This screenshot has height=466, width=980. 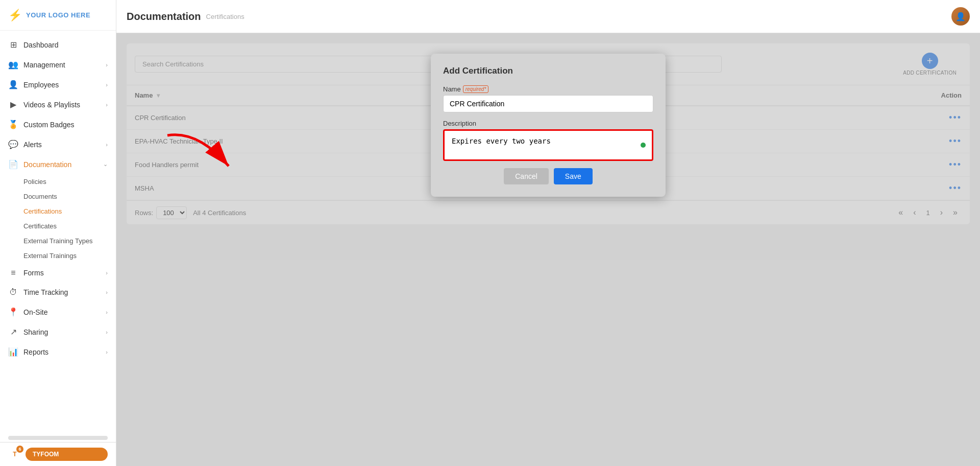 I want to click on employees-icon: 👤, so click(x=13, y=85).